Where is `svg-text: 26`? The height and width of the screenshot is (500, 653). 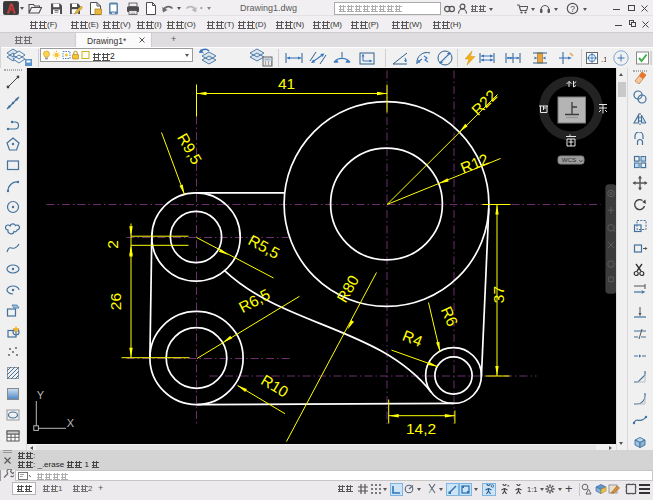
svg-text: 26 is located at coordinates (116, 302).